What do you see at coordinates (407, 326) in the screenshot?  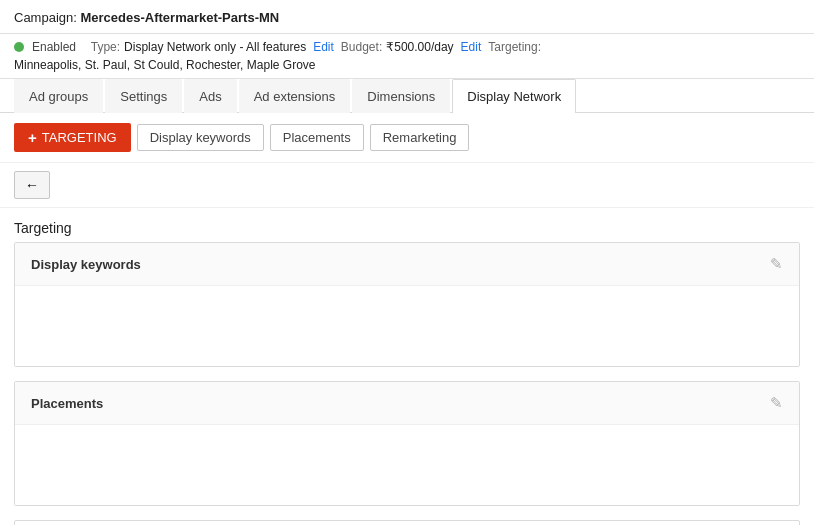 I see `display-keywords-card-body` at bounding box center [407, 326].